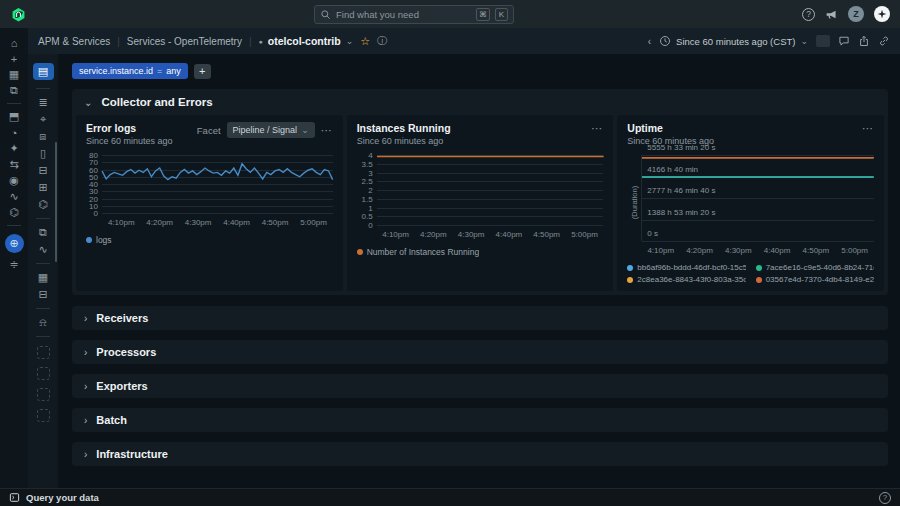  Describe the element at coordinates (815, 280) in the screenshot. I see `legend-item: 03567e4d-7370-4db4-8149-e2a664fa6107` at that location.